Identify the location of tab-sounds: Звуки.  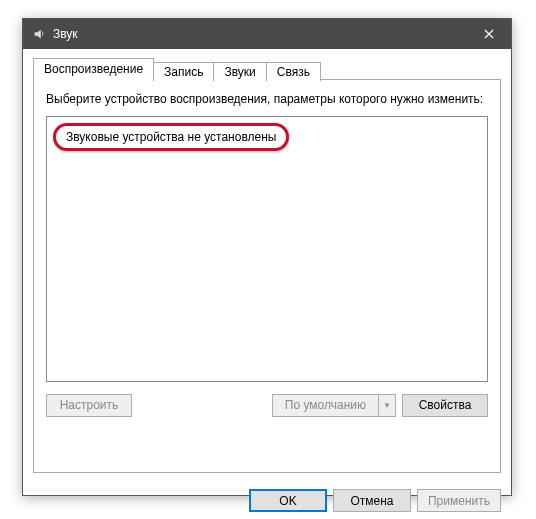
(240, 72).